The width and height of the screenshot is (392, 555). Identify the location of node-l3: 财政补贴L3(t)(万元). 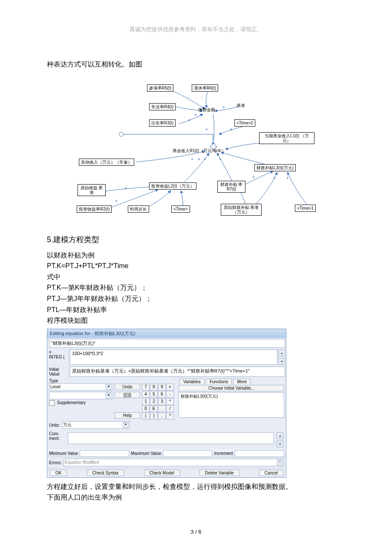
(275, 168).